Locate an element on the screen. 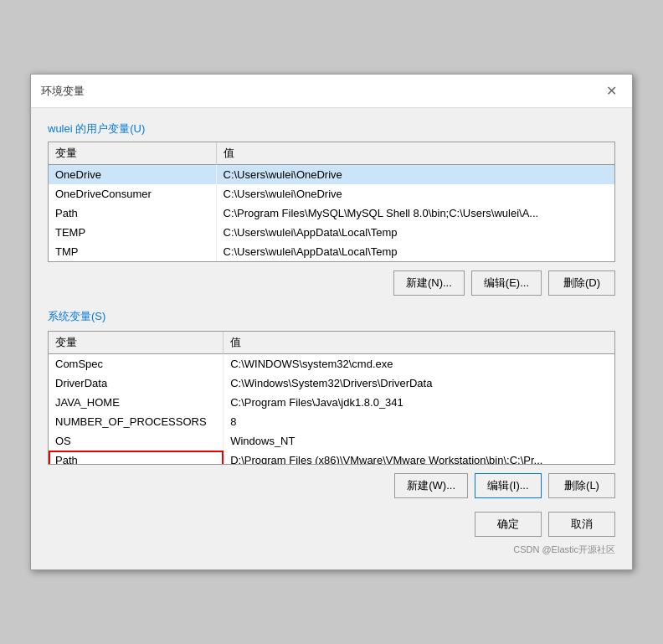 This screenshot has width=663, height=644. system-vars-new-button: 新建(W)... is located at coordinates (431, 486).